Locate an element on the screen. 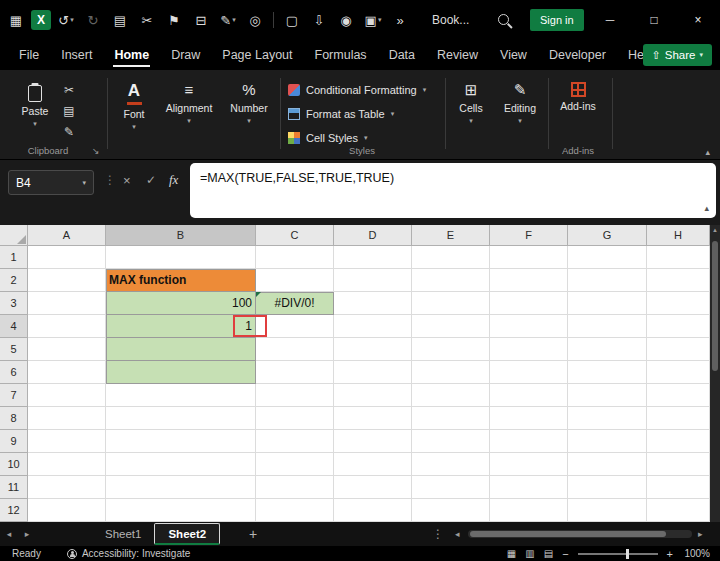 The height and width of the screenshot is (561, 720). cell-G8 is located at coordinates (608, 418).